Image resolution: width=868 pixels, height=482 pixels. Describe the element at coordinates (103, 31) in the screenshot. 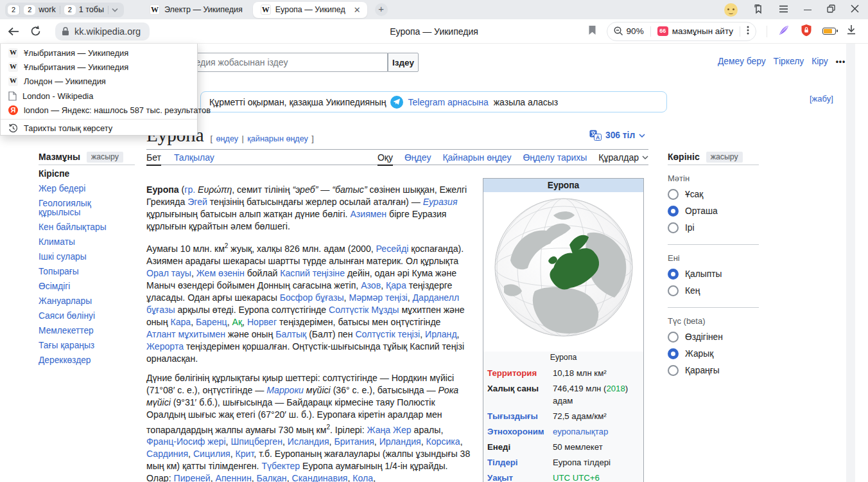

I see `address-bar: kk.wikipedia.org` at that location.